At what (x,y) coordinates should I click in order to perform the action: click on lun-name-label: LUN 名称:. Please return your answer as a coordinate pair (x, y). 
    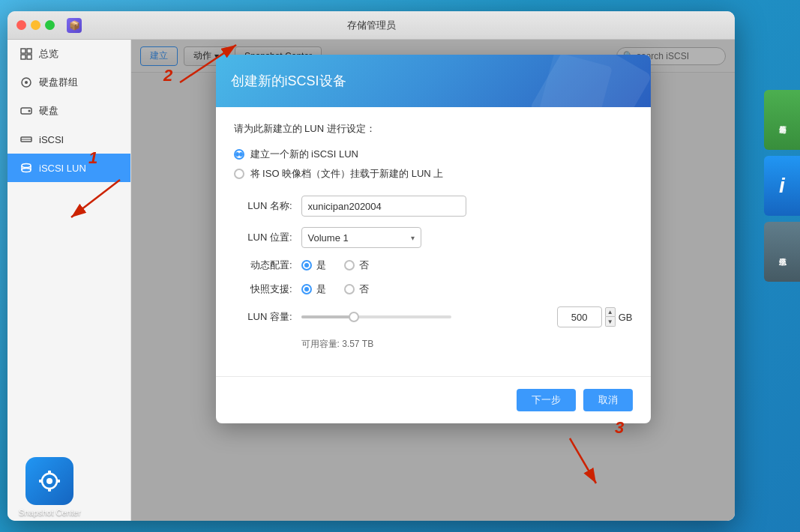
    Looking at the image, I should click on (268, 206).